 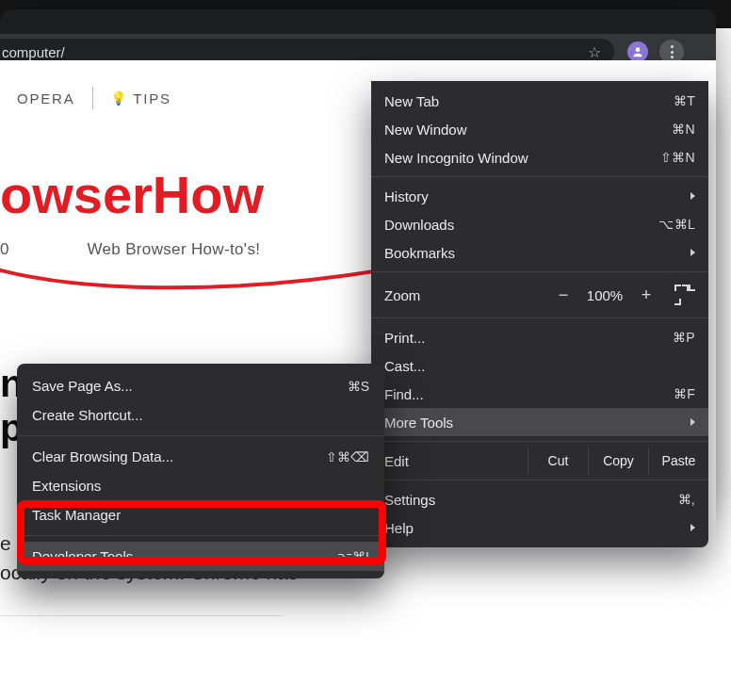 What do you see at coordinates (646, 295) in the screenshot?
I see `zoom-in-button: +` at bounding box center [646, 295].